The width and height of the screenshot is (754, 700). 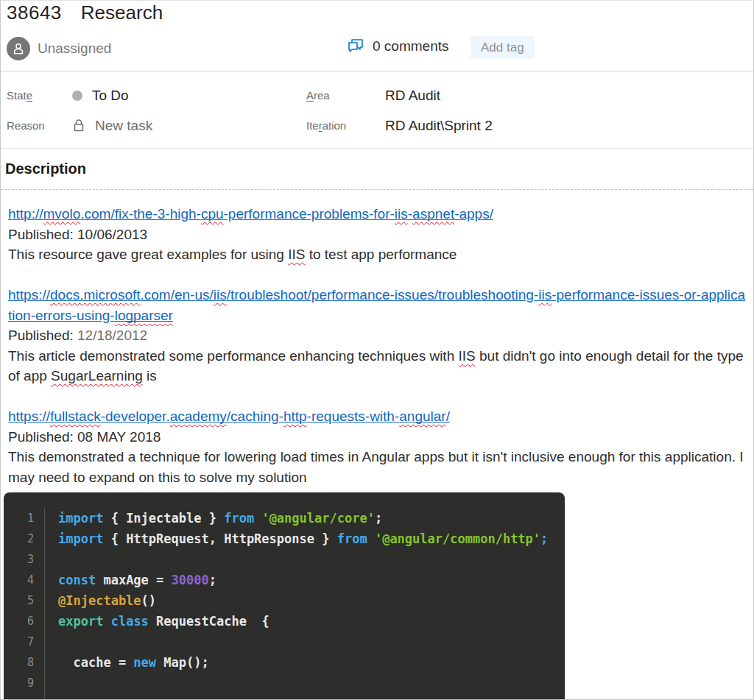 What do you see at coordinates (380, 49) in the screenshot?
I see `meta-row: Unassigned 0 comments Add tag` at bounding box center [380, 49].